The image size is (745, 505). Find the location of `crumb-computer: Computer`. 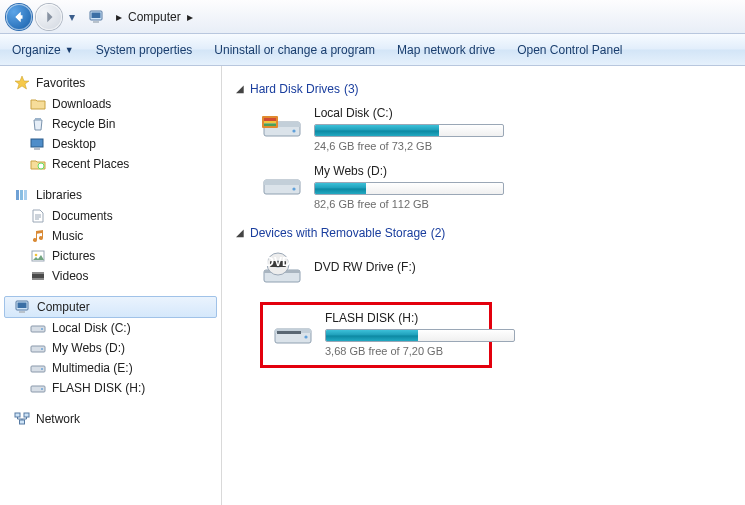

crumb-computer: Computer is located at coordinates (154, 17).